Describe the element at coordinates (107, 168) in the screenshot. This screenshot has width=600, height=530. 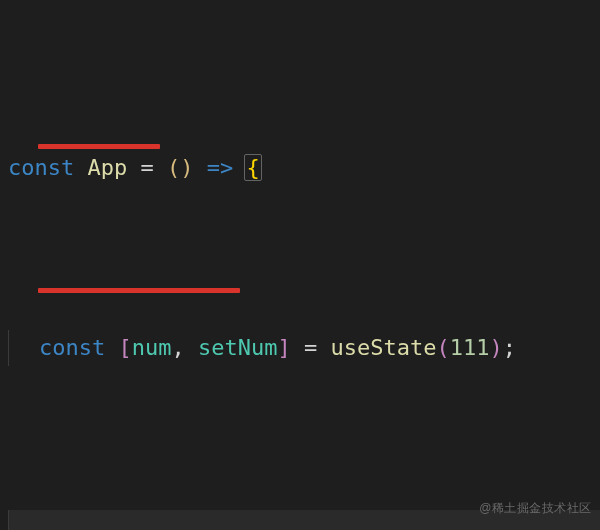
I see `identifier-app: App` at that location.